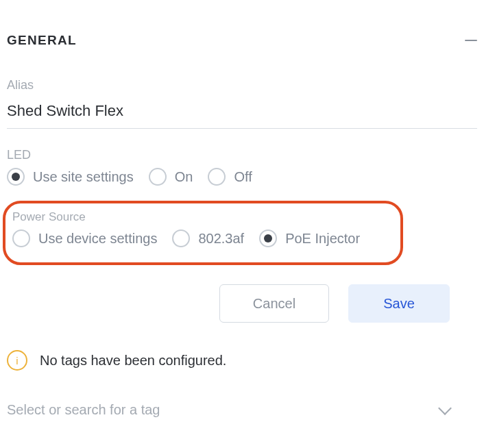 This screenshot has width=484, height=448. I want to click on cancel-button: Cancel, so click(274, 303).